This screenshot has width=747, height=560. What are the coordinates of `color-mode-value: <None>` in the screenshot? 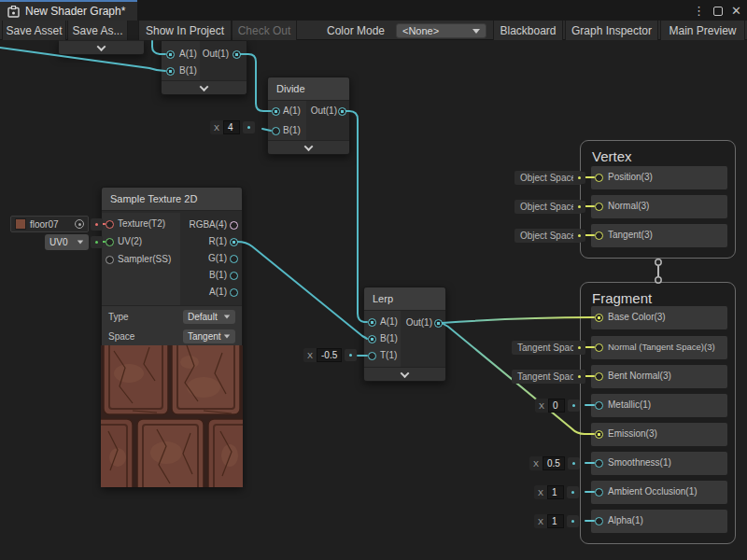 It's located at (420, 31).